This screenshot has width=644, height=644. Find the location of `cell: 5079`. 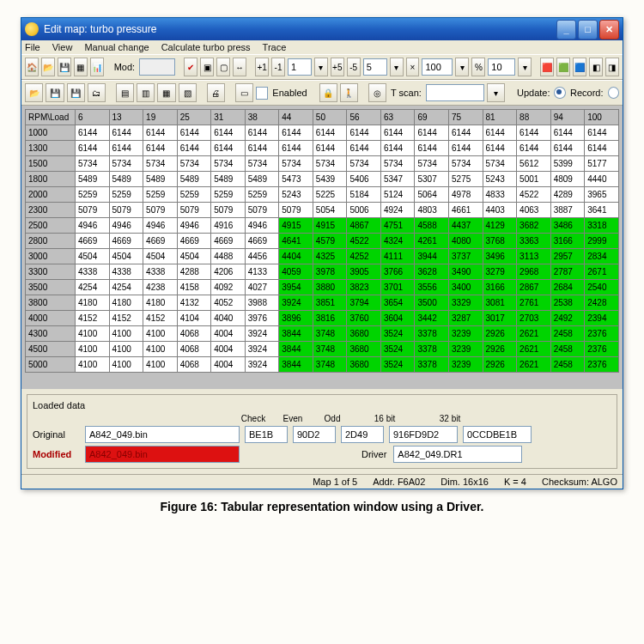

cell: 5079 is located at coordinates (262, 210).